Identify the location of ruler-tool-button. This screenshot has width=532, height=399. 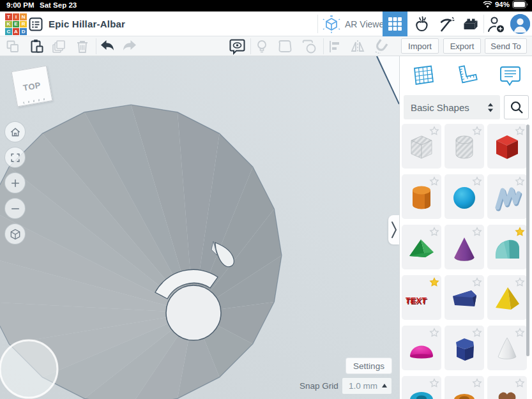
(466, 75).